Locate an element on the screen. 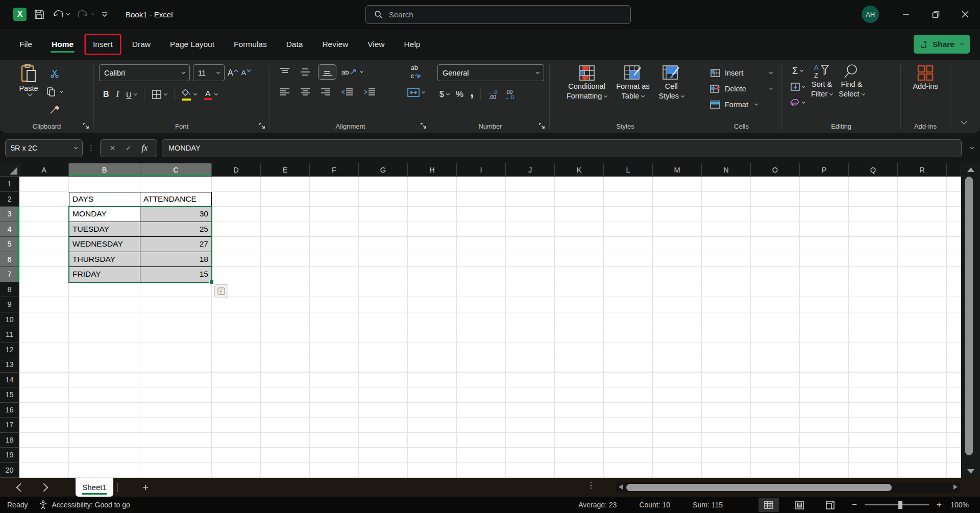 Image resolution: width=980 pixels, height=513 pixels. collapse-ribbon-button is located at coordinates (964, 121).